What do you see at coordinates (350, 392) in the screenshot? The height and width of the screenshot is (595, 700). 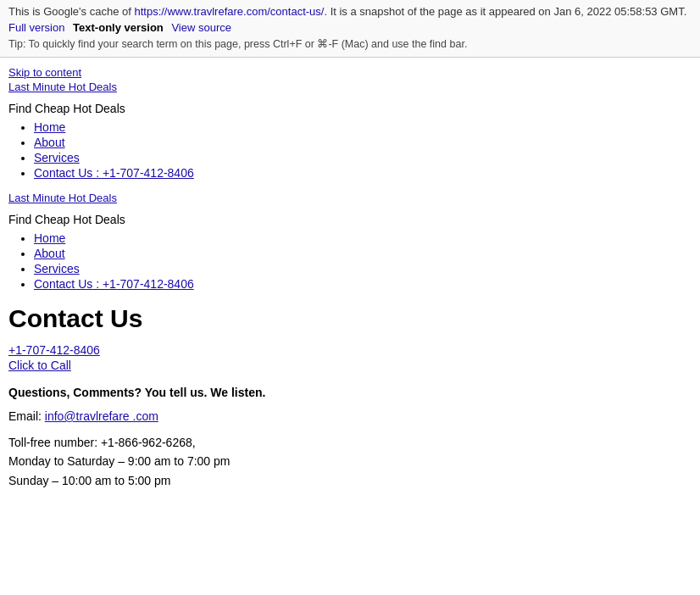 I see `questions-text: Questions, Comments? You tell us. We lis…` at bounding box center [350, 392].